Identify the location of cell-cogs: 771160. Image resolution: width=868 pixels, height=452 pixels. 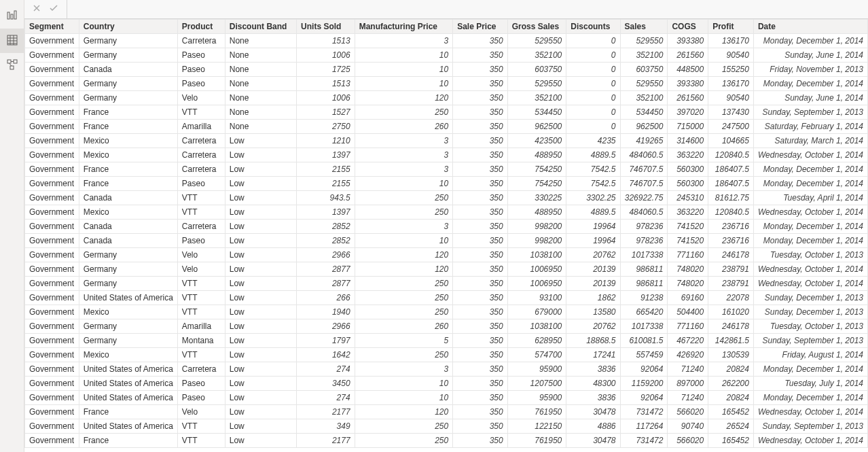
(688, 256).